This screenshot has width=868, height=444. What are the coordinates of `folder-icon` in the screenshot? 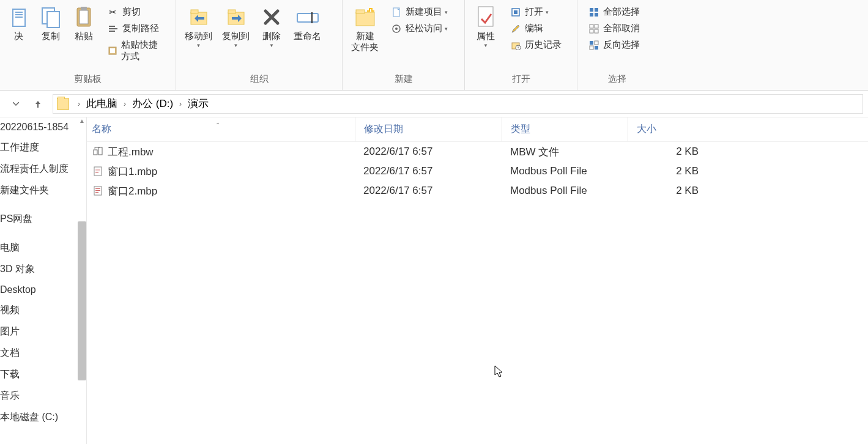 It's located at (63, 104).